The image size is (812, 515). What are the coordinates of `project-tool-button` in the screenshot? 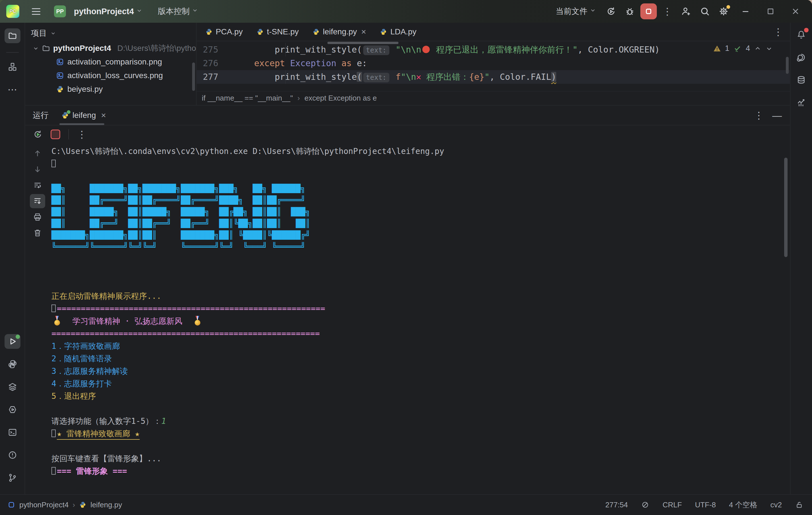 It's located at (12, 36).